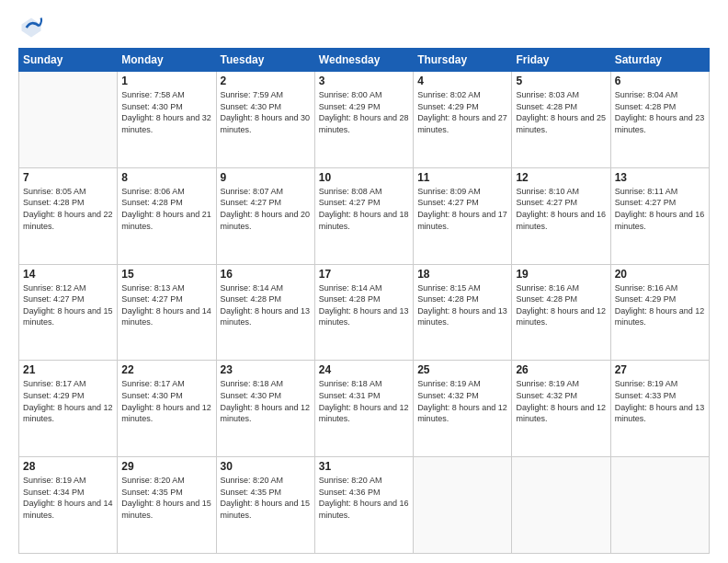 The image size is (728, 563). What do you see at coordinates (660, 274) in the screenshot?
I see `day-number: 20` at bounding box center [660, 274].